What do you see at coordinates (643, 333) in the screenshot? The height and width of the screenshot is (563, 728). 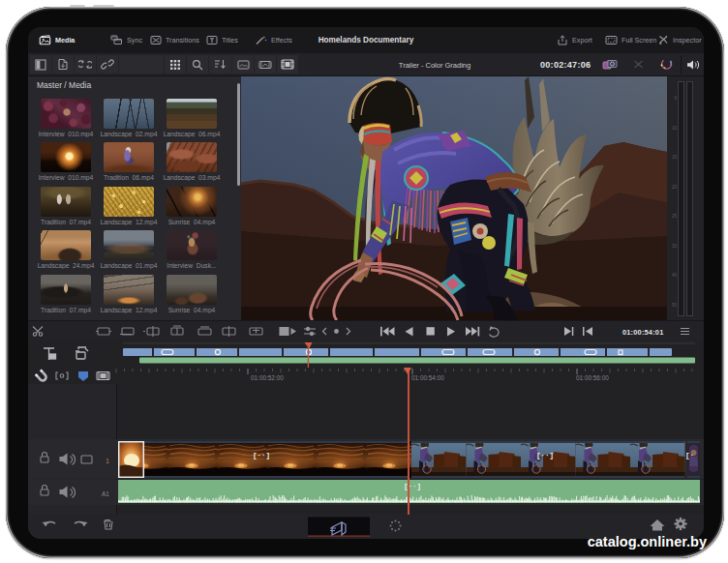 I see `svg-text: 01:00:54:01` at bounding box center [643, 333].